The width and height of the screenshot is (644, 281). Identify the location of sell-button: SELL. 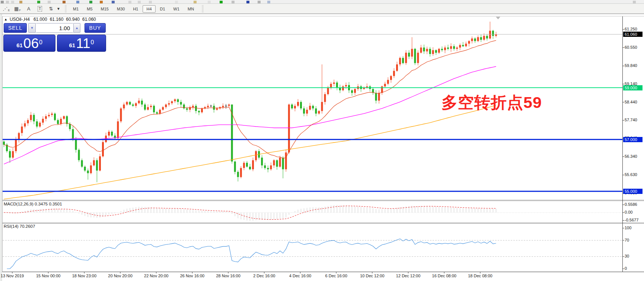
(15, 28).